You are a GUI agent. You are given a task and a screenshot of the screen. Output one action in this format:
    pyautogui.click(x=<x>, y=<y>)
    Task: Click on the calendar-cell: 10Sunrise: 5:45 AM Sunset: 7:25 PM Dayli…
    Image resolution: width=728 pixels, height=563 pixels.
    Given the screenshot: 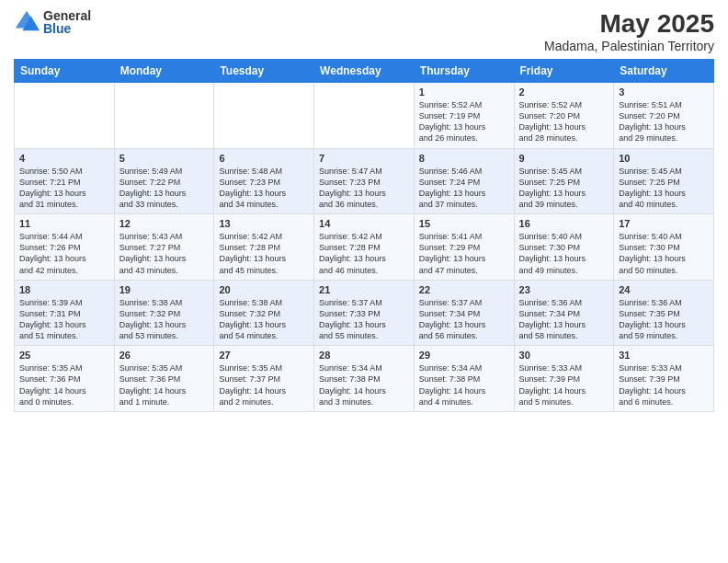 What is the action you would take?
    pyautogui.click(x=664, y=181)
    